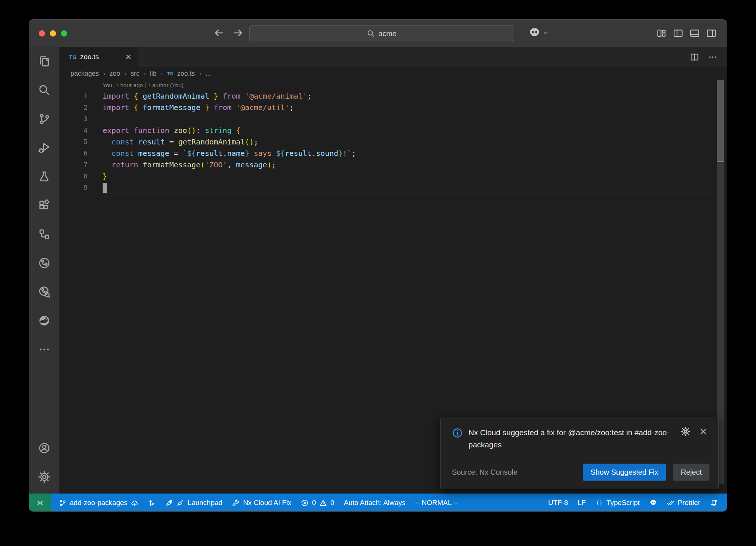 Image resolution: width=756 pixels, height=546 pixels. What do you see at coordinates (44, 119) in the screenshot?
I see `source-control-icon` at bounding box center [44, 119].